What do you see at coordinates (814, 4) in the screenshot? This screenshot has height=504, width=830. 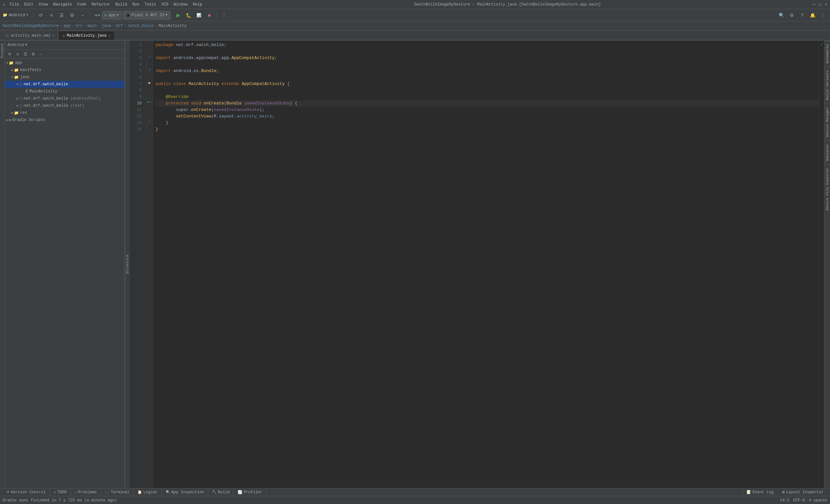 I see `minimize-button: —` at bounding box center [814, 4].